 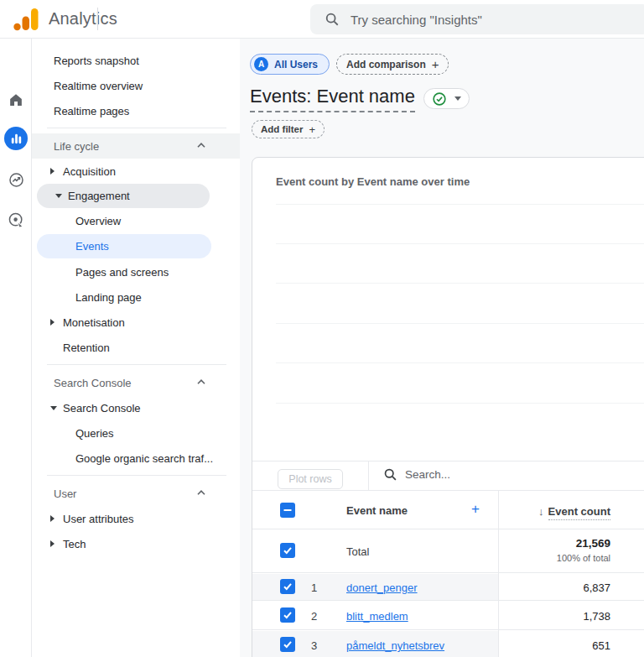 I want to click on app-title: Analytics, so click(x=83, y=18).